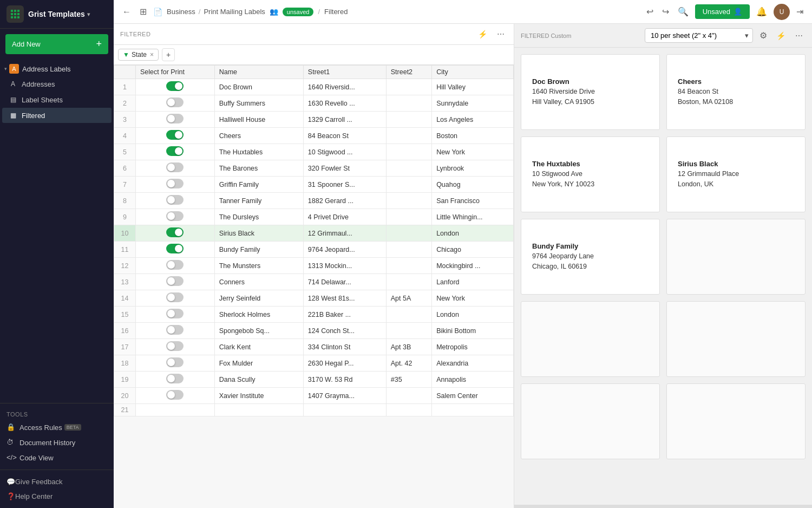  I want to click on sidebar-item-label-sheets: ▤ Label Sheets, so click(57, 100).